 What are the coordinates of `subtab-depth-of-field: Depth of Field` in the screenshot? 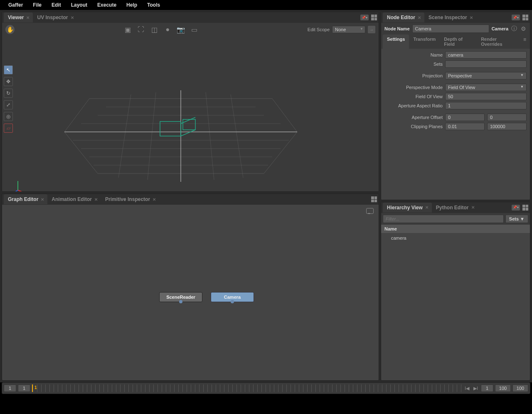 It's located at (458, 42).